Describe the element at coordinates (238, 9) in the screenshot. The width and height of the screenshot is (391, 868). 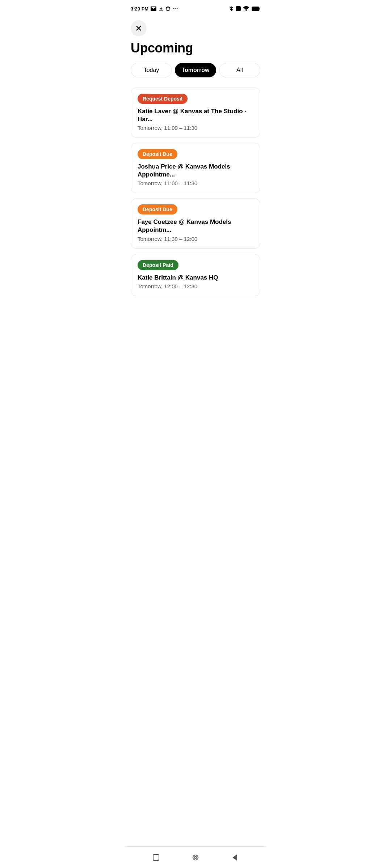
I see `x-icon` at that location.